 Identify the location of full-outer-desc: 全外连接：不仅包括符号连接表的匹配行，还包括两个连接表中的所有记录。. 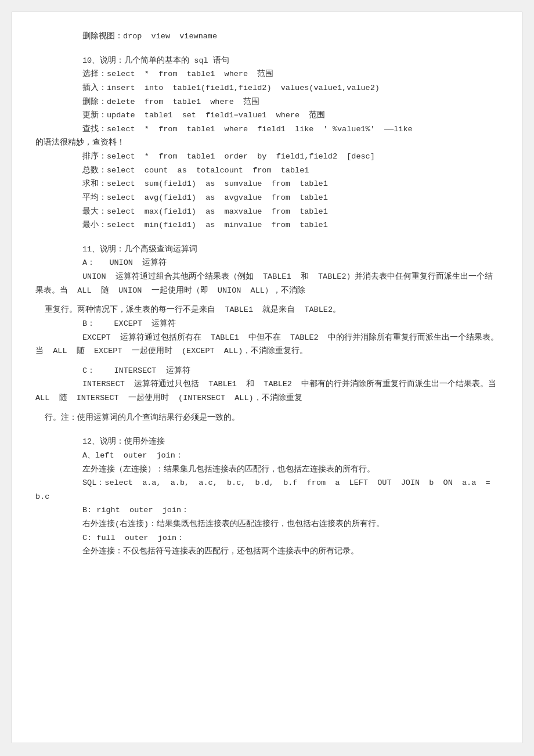
(267, 552).